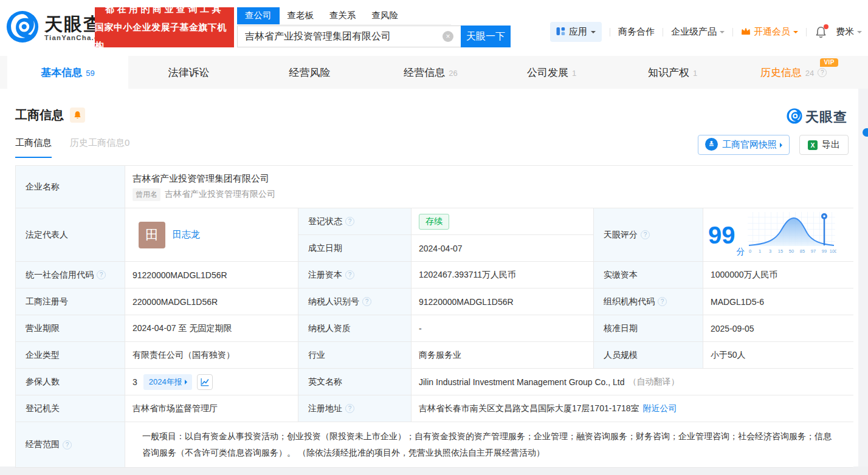 The image size is (868, 475). Describe the element at coordinates (258, 16) in the screenshot. I see `search-tab-company: 查公司` at that location.